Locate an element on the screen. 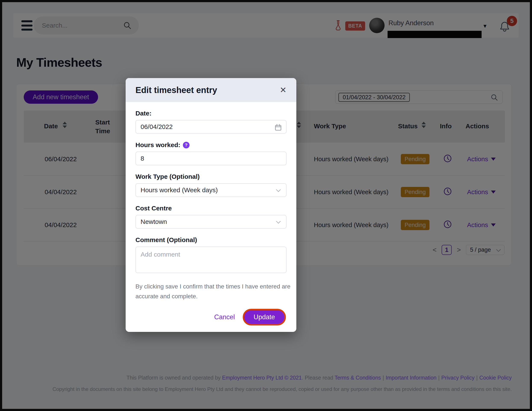 The image size is (532, 411). help-icon: ? is located at coordinates (186, 145).